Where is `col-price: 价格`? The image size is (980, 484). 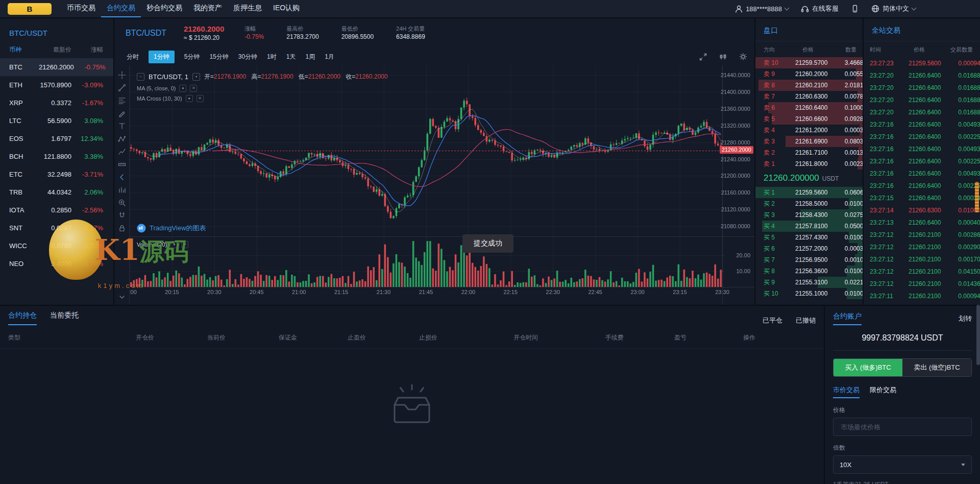 col-price: 价格 is located at coordinates (808, 50).